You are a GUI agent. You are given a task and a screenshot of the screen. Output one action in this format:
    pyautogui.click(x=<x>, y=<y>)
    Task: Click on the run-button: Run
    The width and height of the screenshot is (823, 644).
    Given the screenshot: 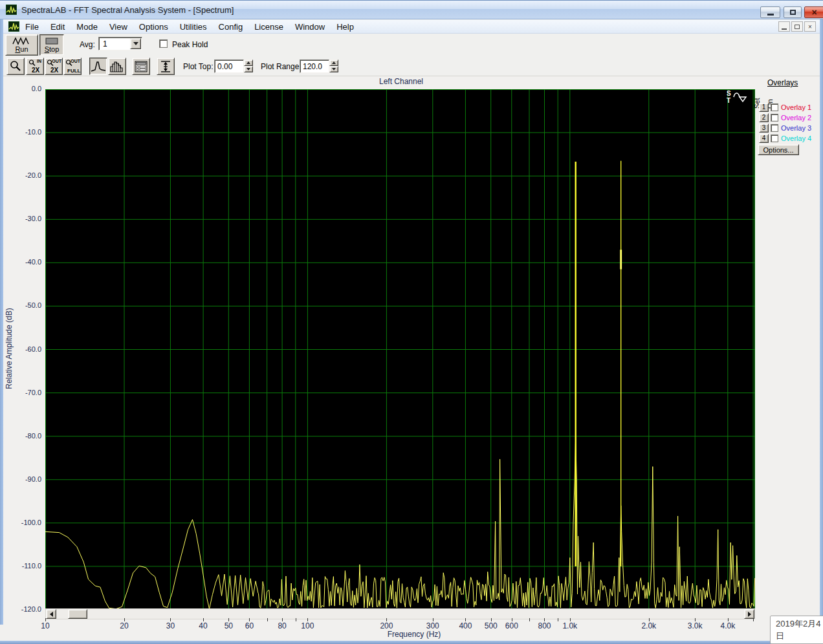 What is the action you would take?
    pyautogui.click(x=22, y=45)
    